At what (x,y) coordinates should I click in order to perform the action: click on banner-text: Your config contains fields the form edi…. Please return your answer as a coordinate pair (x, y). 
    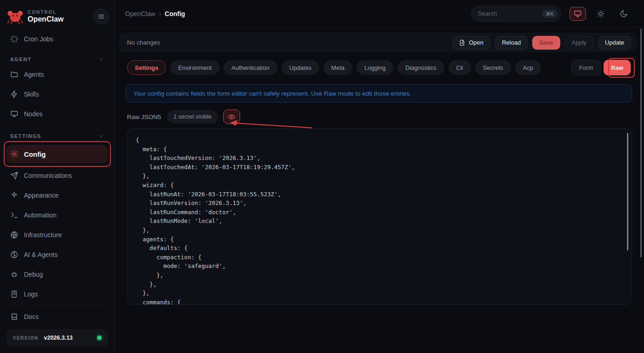
    Looking at the image, I should click on (272, 94).